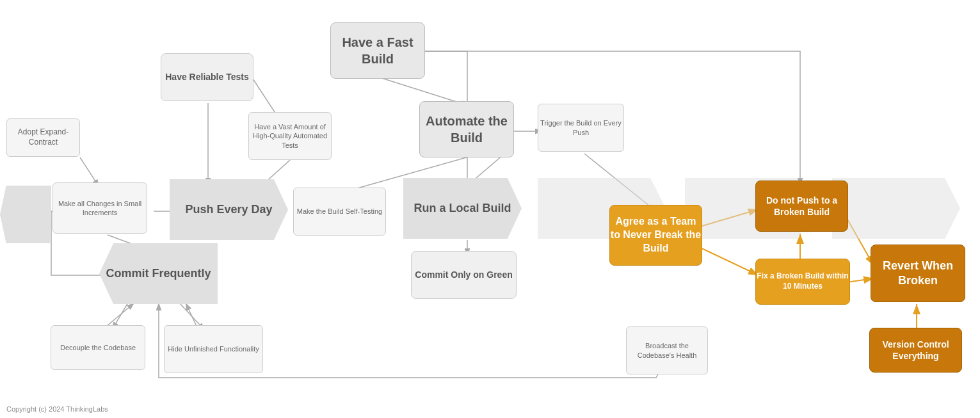 Image resolution: width=980 pixels, height=418 pixels. Describe the element at coordinates (667, 351) in the screenshot. I see `broadcast-health: Broadcast the Codebase's Health` at that location.